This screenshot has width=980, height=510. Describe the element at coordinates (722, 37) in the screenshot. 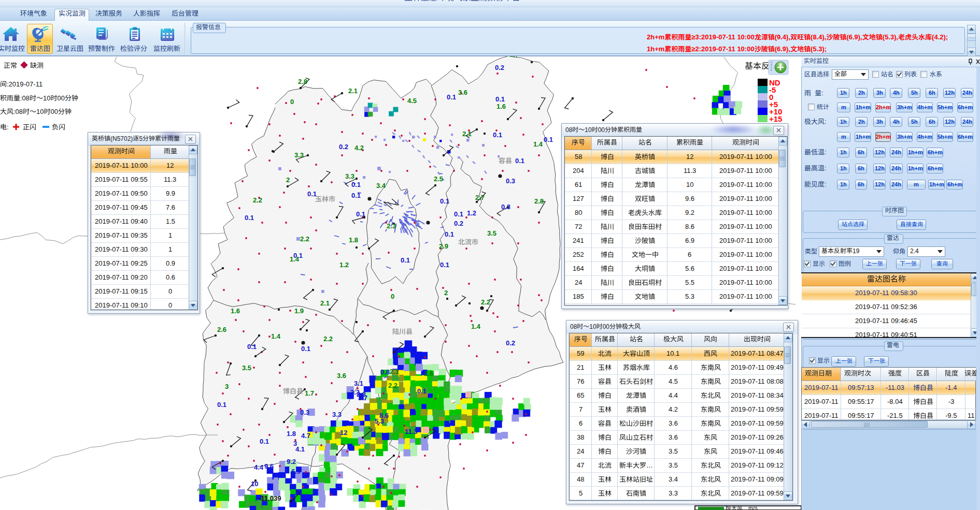

I see `svg-text: ≥3:2019-07-11 10:00` at that location.